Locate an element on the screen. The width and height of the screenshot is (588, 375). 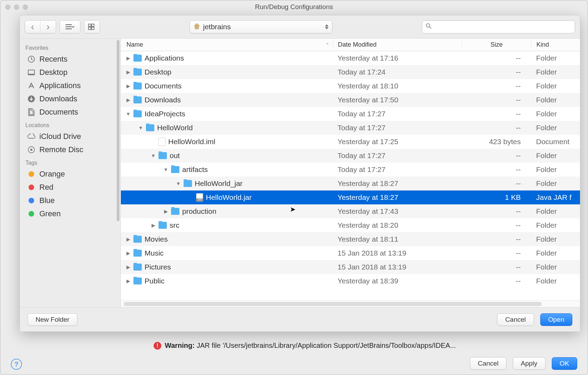
file-row: ▼artifactsToday at 17:27--Folder is located at coordinates (350, 170).